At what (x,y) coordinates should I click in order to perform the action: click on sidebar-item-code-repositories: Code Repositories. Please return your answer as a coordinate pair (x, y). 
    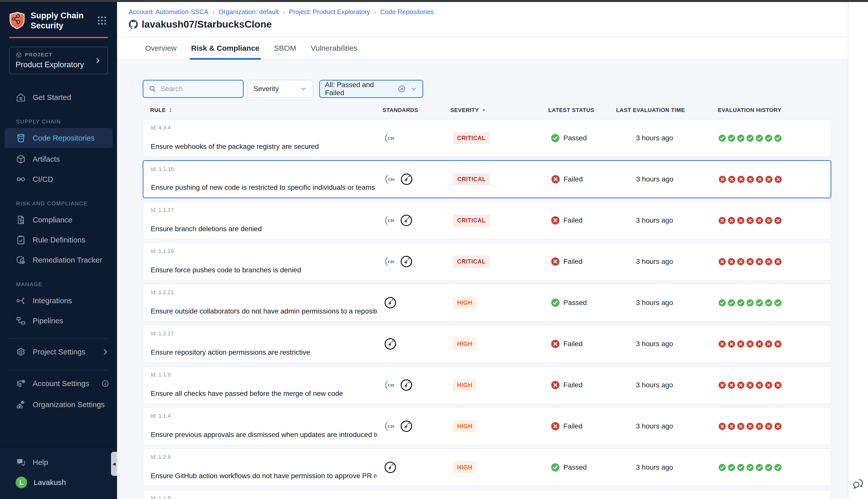
    Looking at the image, I should click on (58, 138).